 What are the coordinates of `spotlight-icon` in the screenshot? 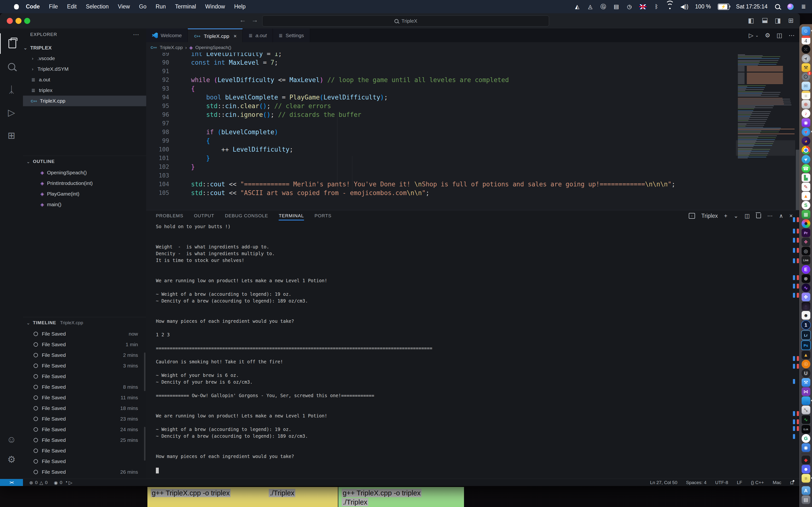 It's located at (777, 7).